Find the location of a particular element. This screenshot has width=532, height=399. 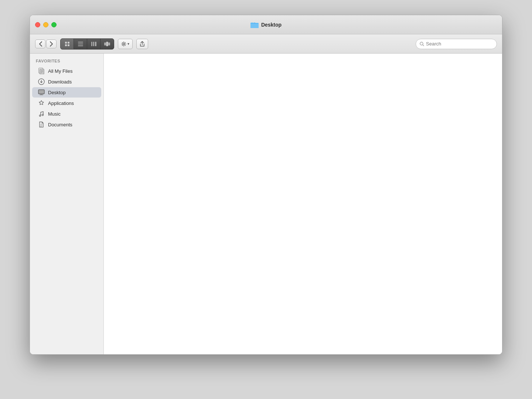

forward-button is located at coordinates (51, 44).